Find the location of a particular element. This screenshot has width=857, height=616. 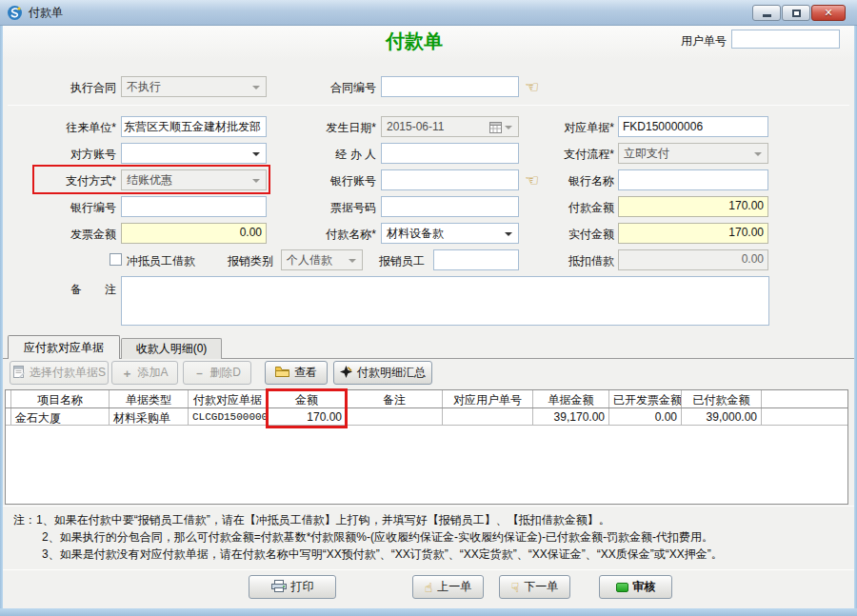

cell-doc-amount: 39,170.00 is located at coordinates (571, 417).